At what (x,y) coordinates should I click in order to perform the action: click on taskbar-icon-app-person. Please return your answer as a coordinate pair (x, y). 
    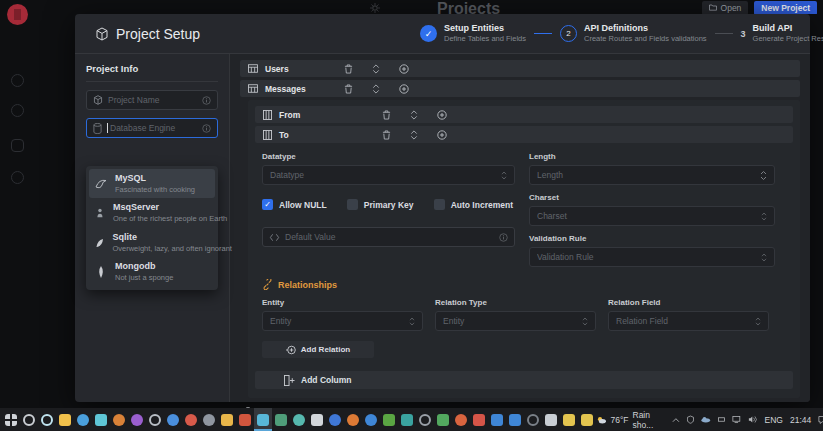
    Looking at the image, I should click on (209, 420).